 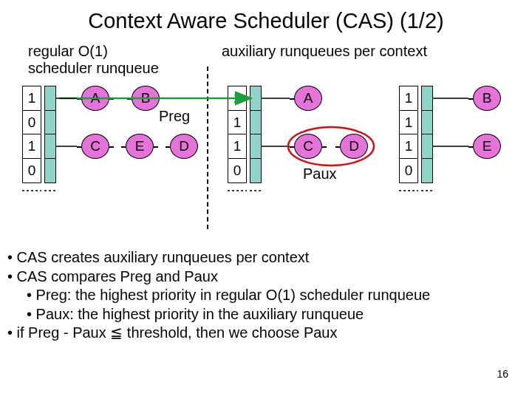 I want to click on bullet-line: • Preg: the highest priority in regular …, so click(x=219, y=296).